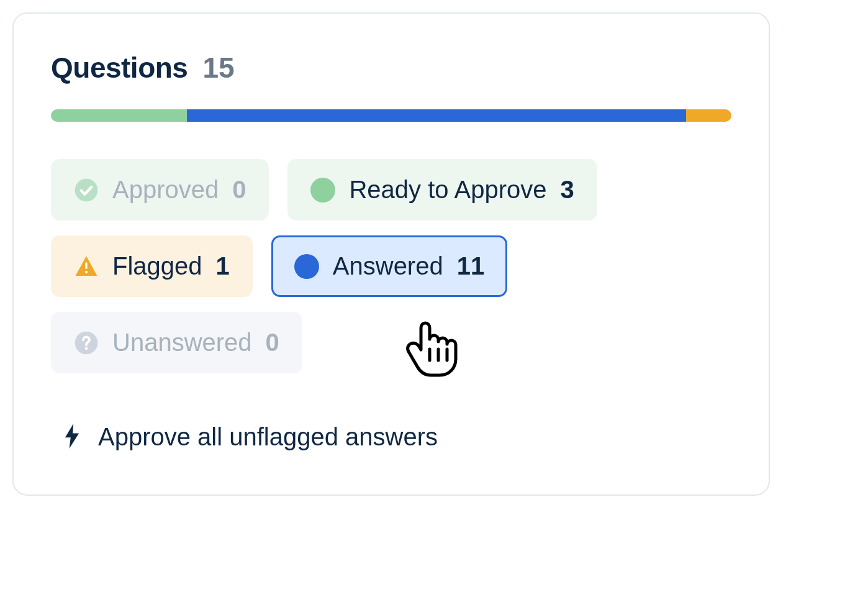 This screenshot has width=868, height=615. What do you see at coordinates (709, 116) in the screenshot?
I see `progress-segment-flagged` at bounding box center [709, 116].